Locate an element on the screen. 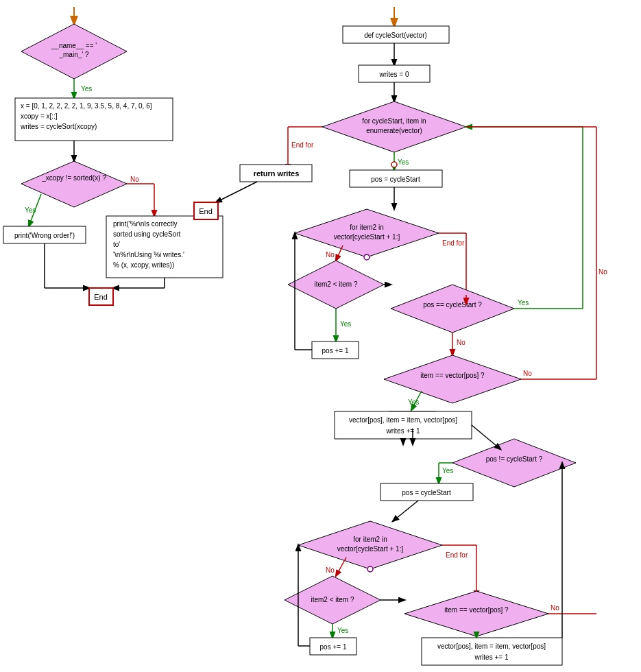  cond-pos-eq-cs: pos == cycleStart ? is located at coordinates (452, 304).